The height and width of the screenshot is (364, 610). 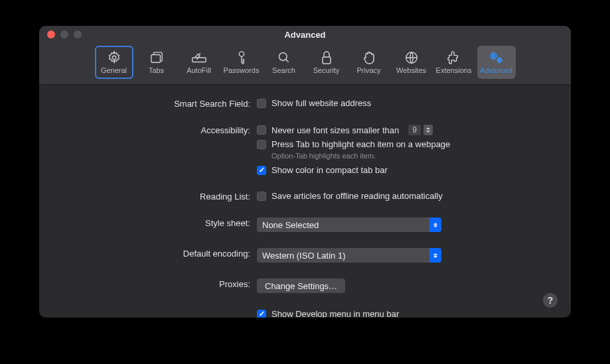 What do you see at coordinates (284, 70) in the screenshot?
I see `toolbar-label: Search` at bounding box center [284, 70].